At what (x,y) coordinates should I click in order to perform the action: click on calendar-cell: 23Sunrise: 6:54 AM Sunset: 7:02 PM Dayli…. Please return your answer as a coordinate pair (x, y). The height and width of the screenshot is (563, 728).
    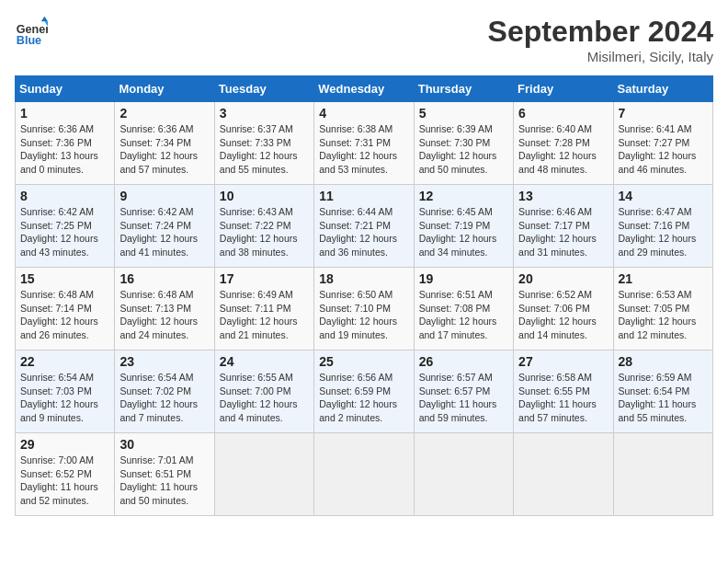
    Looking at the image, I should click on (165, 392).